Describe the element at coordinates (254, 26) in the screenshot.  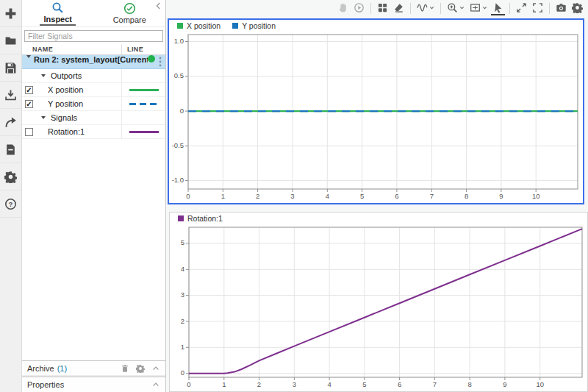
I see `legend-item-y-position: Y position` at that location.